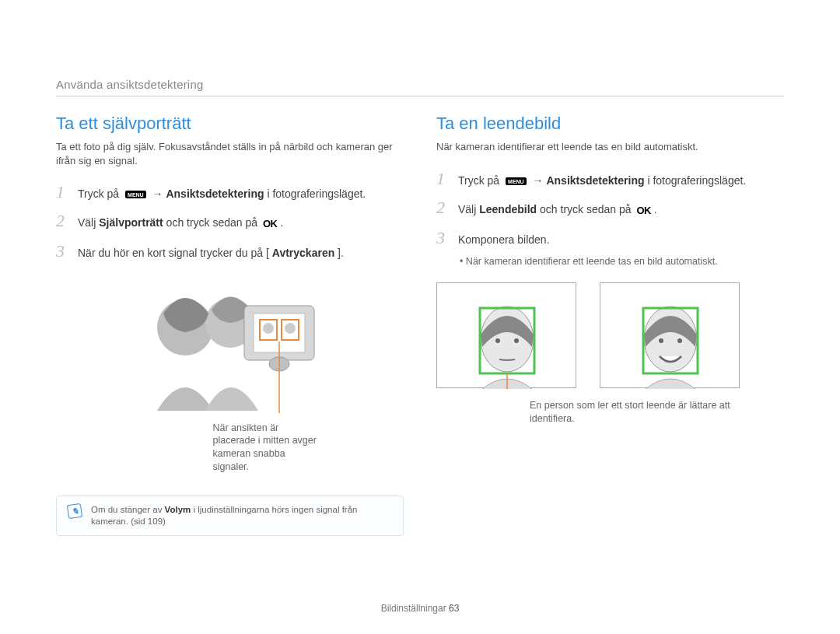 This screenshot has width=840, height=634. What do you see at coordinates (610, 179) in the screenshot?
I see `step-1-right: 1 Tryck på MENU → Ansiktsdetektering i f…` at bounding box center [610, 179].